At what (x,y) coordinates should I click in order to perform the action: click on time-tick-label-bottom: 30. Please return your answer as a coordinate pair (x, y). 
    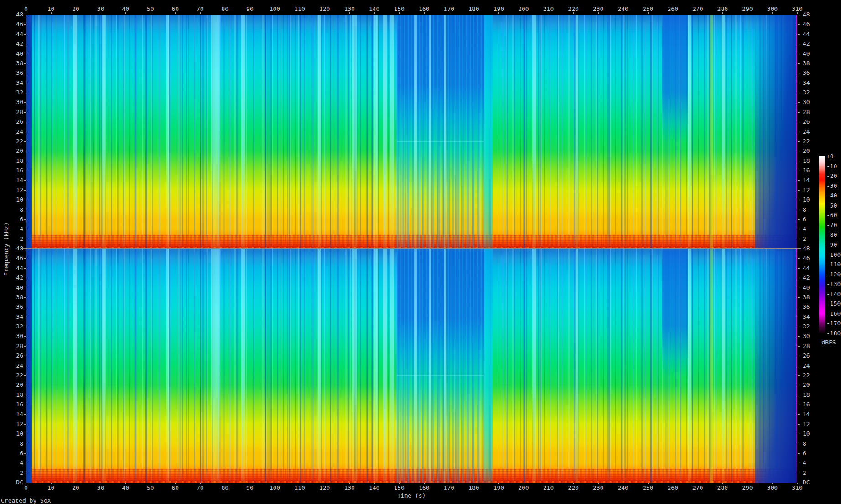
    Looking at the image, I should click on (101, 488).